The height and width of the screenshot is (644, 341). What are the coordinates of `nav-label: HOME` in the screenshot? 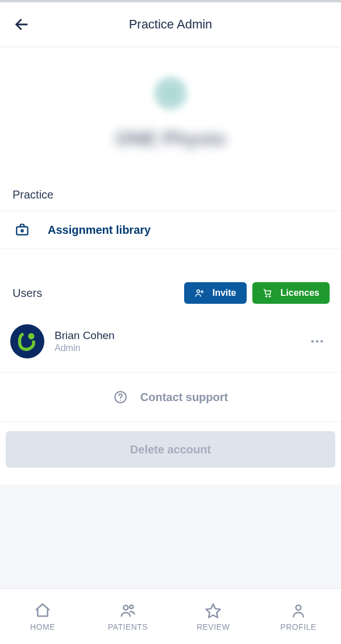 It's located at (43, 627).